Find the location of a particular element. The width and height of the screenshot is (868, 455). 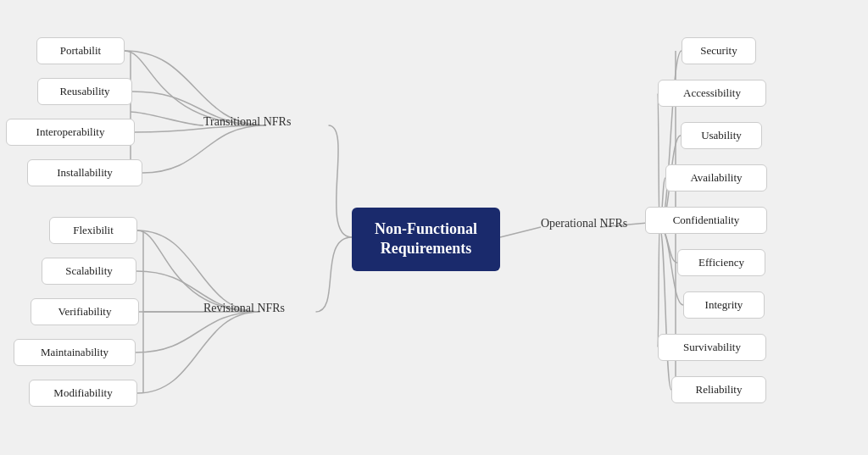

leaf-node: Usability is located at coordinates (721, 136).